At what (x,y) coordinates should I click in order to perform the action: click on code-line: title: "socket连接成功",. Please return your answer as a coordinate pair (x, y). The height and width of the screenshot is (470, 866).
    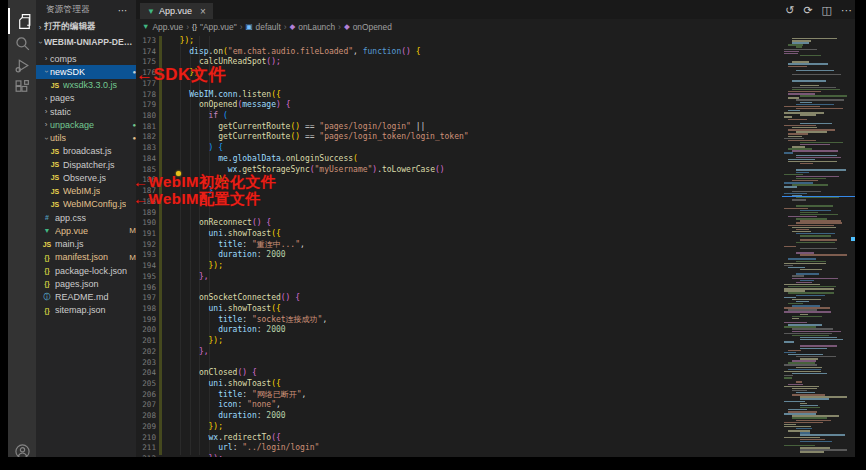
    Looking at the image, I should click on (248, 320).